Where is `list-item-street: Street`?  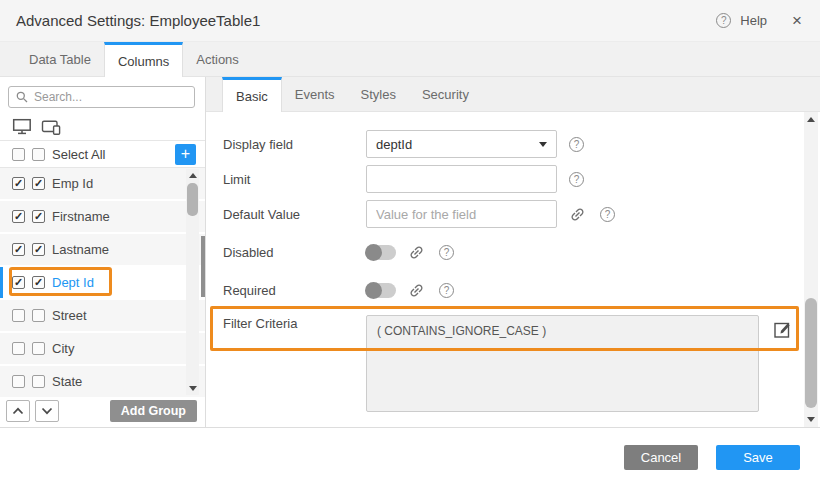
list-item-street: Street is located at coordinates (102, 316).